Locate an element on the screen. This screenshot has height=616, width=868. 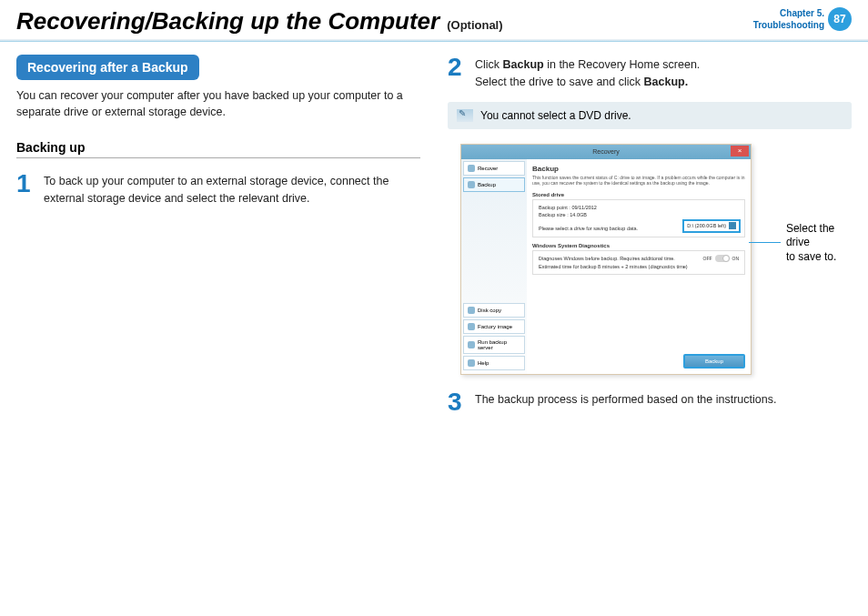
sidebar-bottom: Disk copy Factory image Run backup serve… is located at coordinates (494, 338).